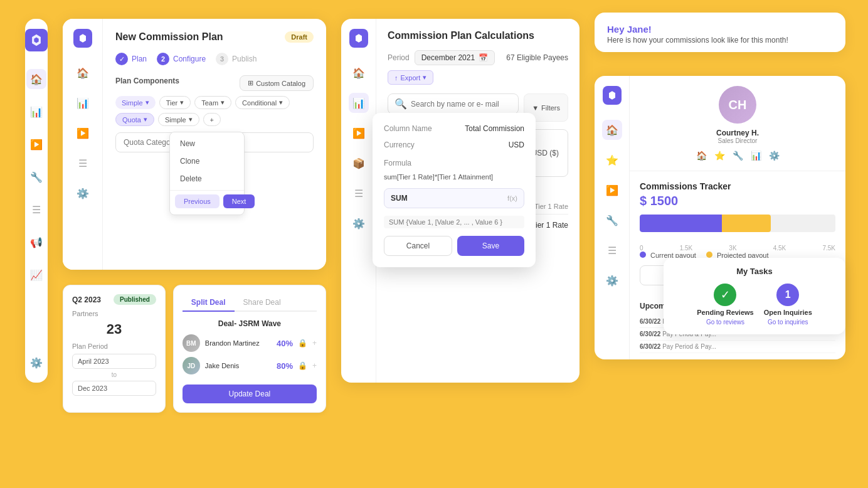 The height and width of the screenshot is (488, 868). What do you see at coordinates (207, 161) in the screenshot?
I see `dropdown-clone: Clone` at bounding box center [207, 161].